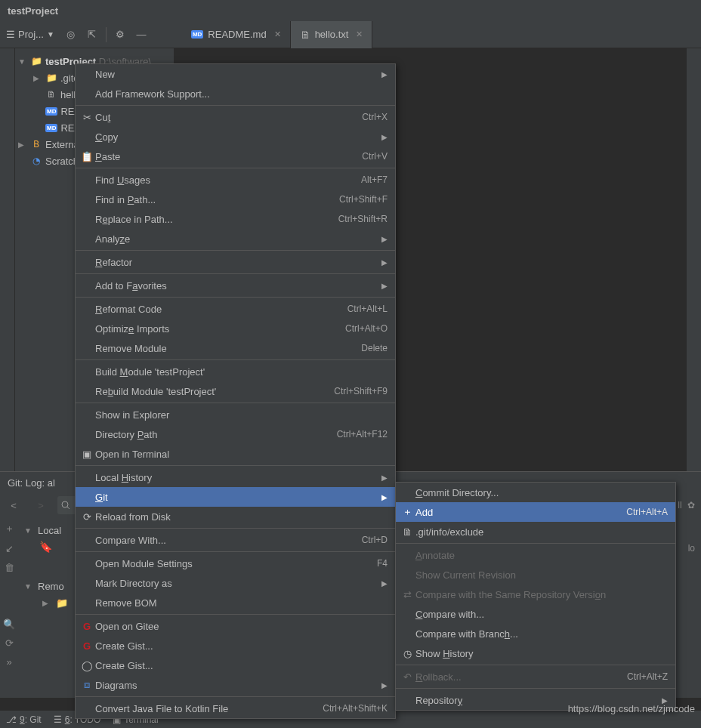 The width and height of the screenshot is (701, 728). I want to click on more-icon: », so click(9, 662).